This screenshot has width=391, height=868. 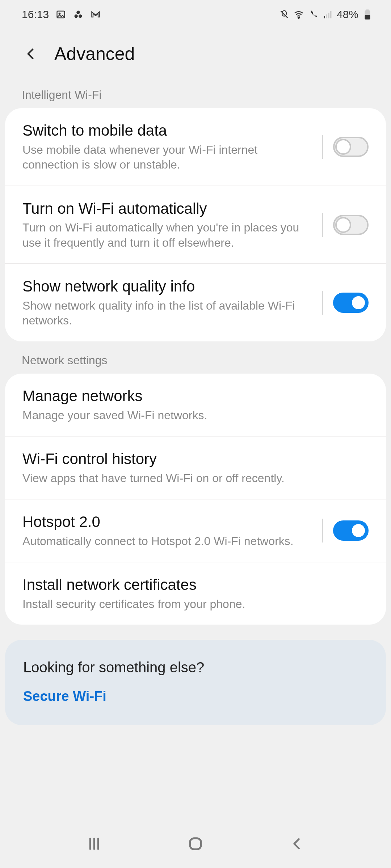 I want to click on battery-text: 48%, so click(x=348, y=14).